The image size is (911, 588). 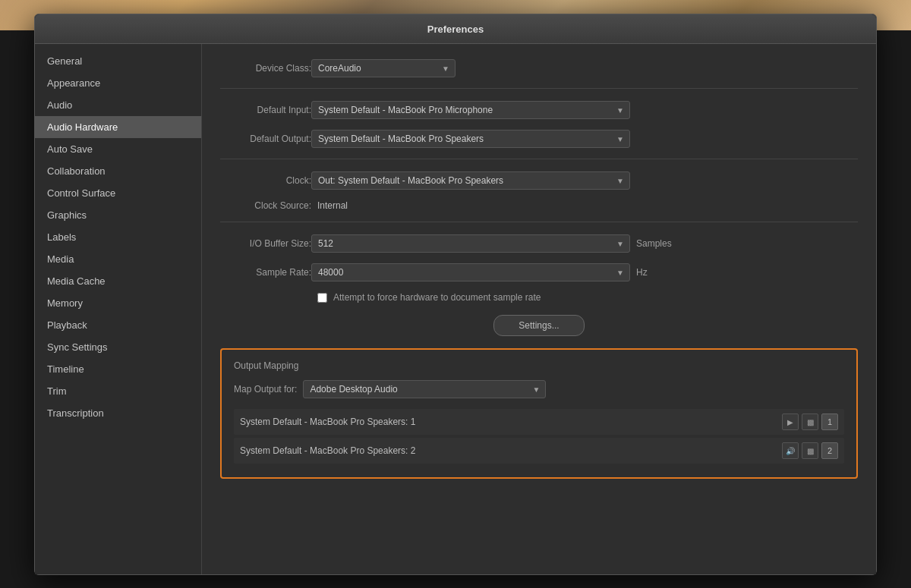 What do you see at coordinates (383, 68) in the screenshot?
I see `device-class-select-wrapper: CoreAudio ▼` at bounding box center [383, 68].